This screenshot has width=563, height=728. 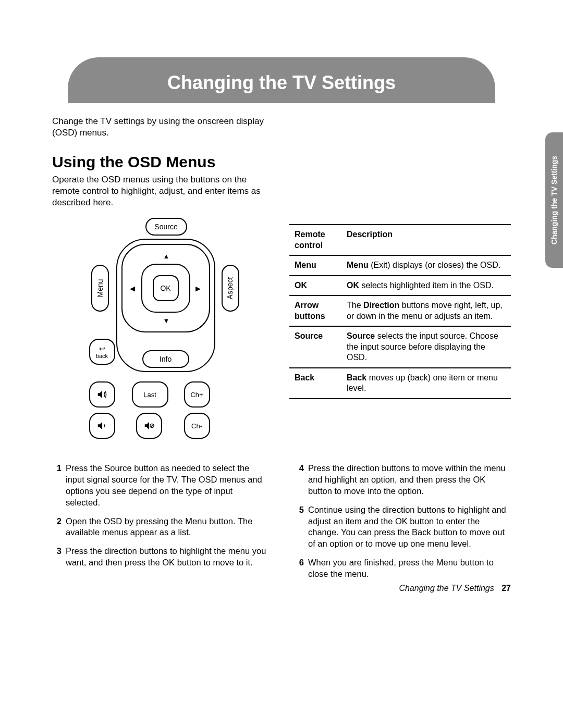 I want to click on table-row: Arrow buttonsThe Direction buttons move …, so click(x=400, y=311).